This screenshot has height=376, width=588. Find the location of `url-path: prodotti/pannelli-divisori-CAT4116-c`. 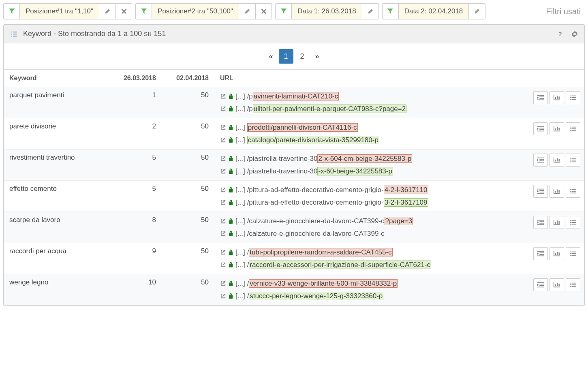

url-path: prodotti/pannelli-divisori-CAT4116-c is located at coordinates (302, 128).